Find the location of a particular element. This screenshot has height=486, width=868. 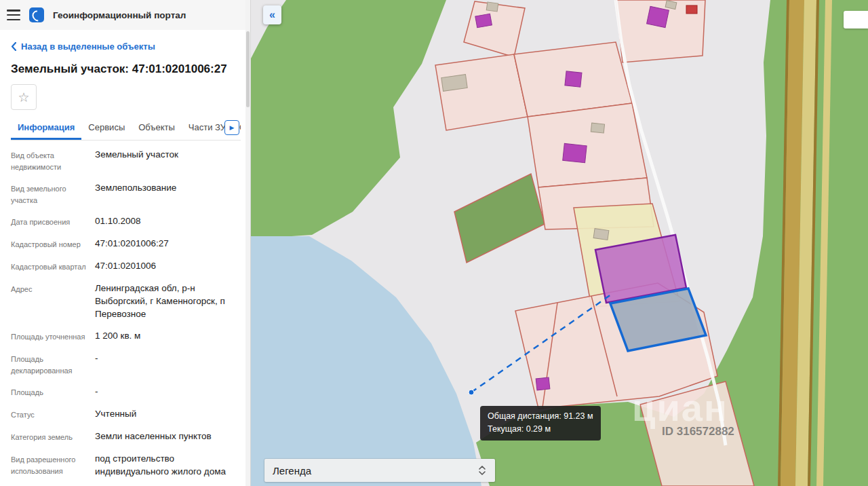

tabs-scroll-next-button: ▶ is located at coordinates (232, 128).